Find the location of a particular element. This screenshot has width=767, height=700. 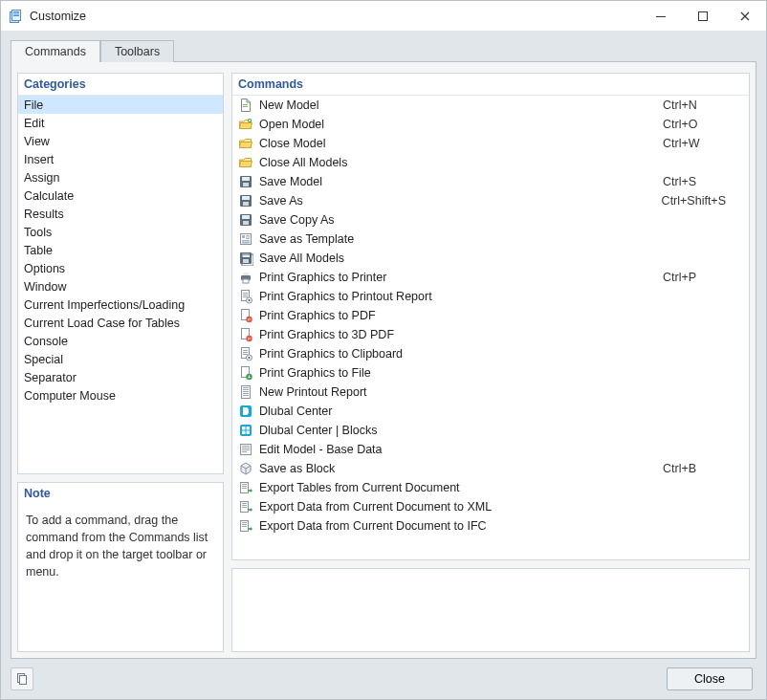

command-item: Save ModelCtrl+S is located at coordinates (491, 182).